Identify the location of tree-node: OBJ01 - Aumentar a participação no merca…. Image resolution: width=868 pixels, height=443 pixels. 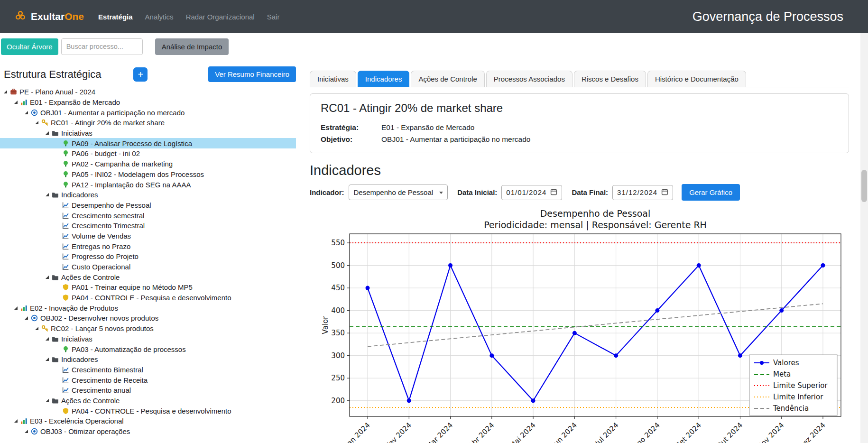
(148, 112).